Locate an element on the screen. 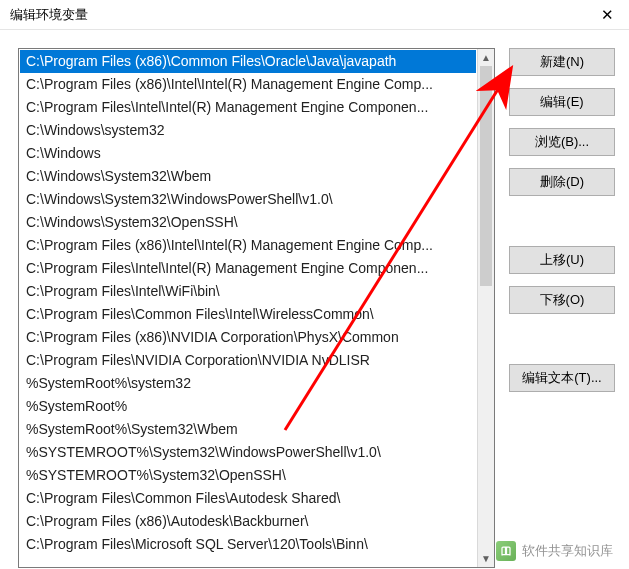 This screenshot has height=569, width=629. scroll-track is located at coordinates (486, 308).